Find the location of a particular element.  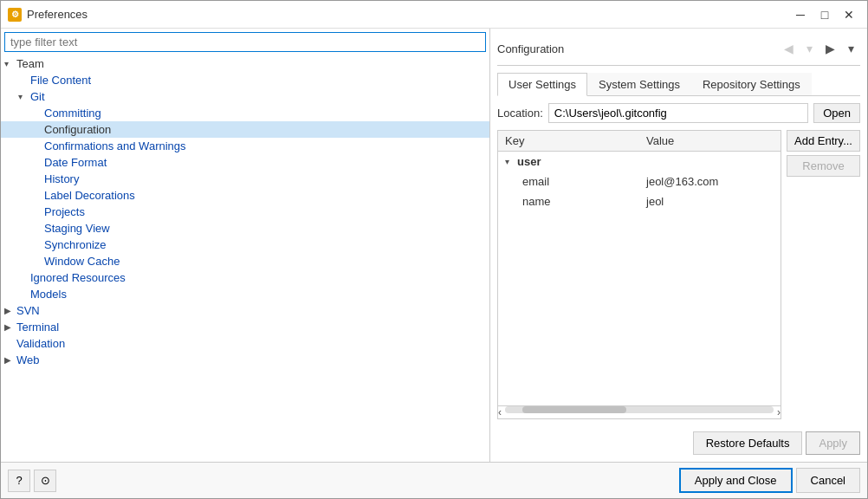

maximize-button: □ is located at coordinates (825, 15).